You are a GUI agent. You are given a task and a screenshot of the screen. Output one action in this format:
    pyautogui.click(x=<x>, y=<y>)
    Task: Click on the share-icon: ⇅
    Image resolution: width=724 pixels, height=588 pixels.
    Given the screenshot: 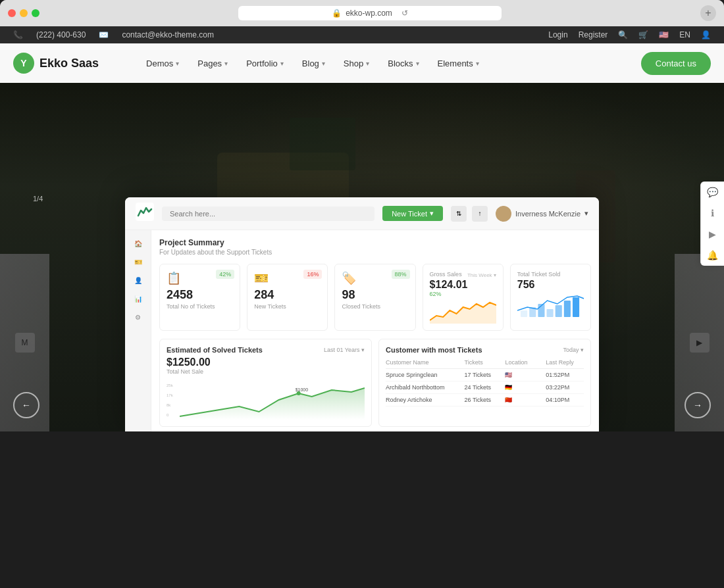 What is the action you would take?
    pyautogui.click(x=459, y=214)
    